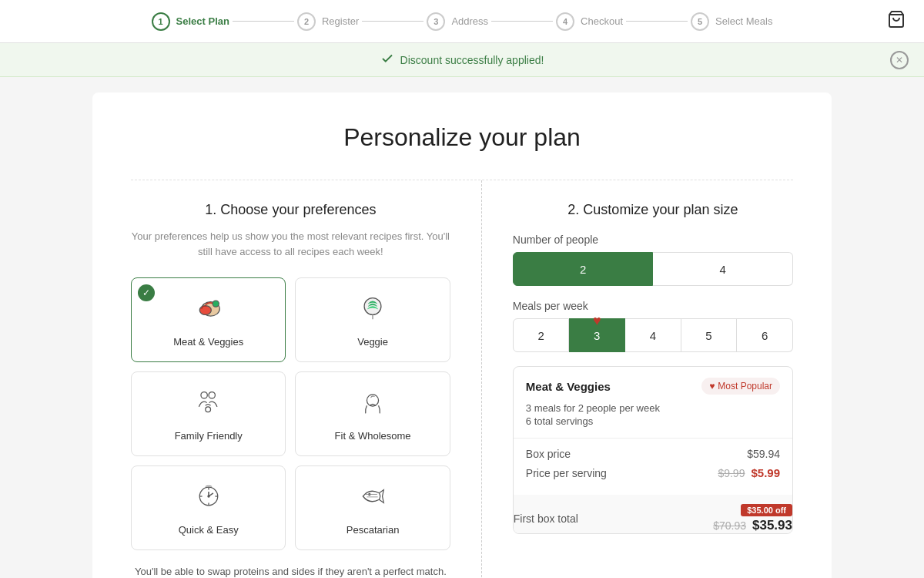 The image size is (924, 578). What do you see at coordinates (209, 436) in the screenshot?
I see `family-friendly-label: Family Friendly` at bounding box center [209, 436].